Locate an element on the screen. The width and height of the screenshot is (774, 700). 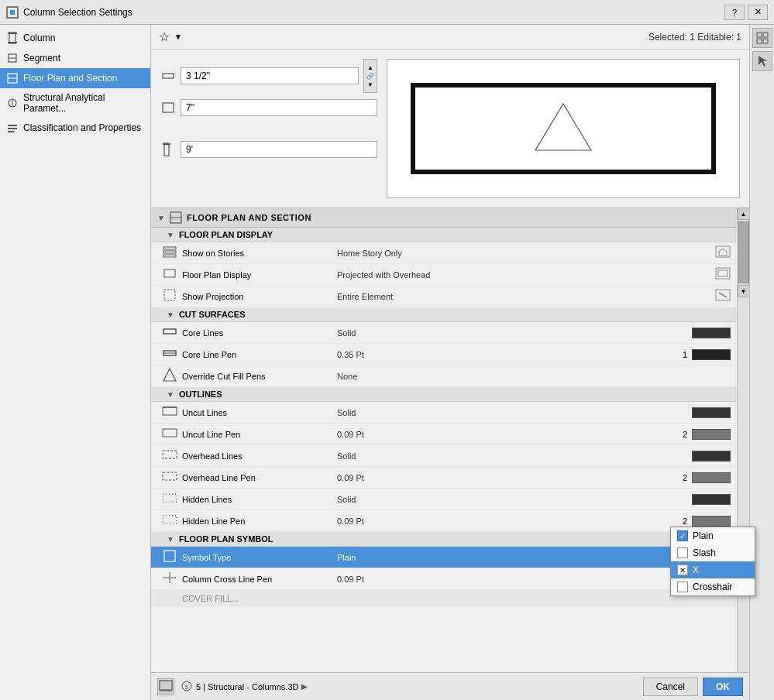
prop-row-hidden-pen: Hidden Line Pen 0.09 Pt 2 is located at coordinates (444, 521).